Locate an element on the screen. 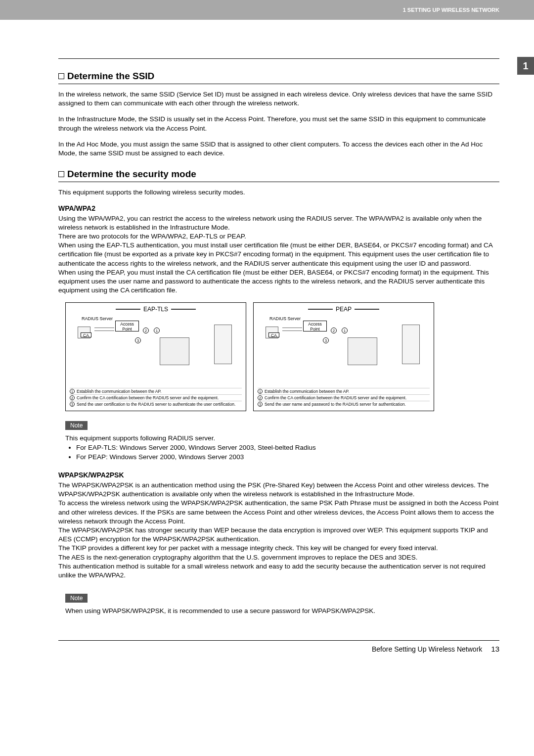  ssid-p1: In the wireless network, the same SSID (… is located at coordinates (279, 99).